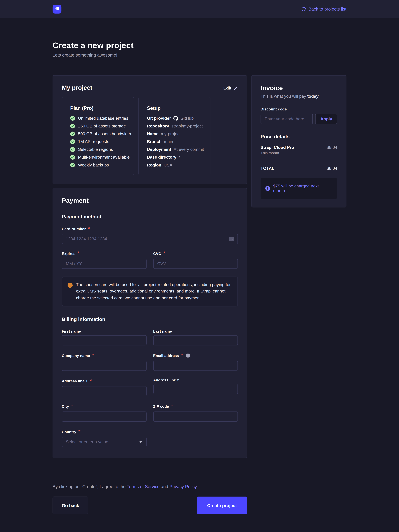  What do you see at coordinates (196, 417) in the screenshot?
I see `zip-input` at bounding box center [196, 417].